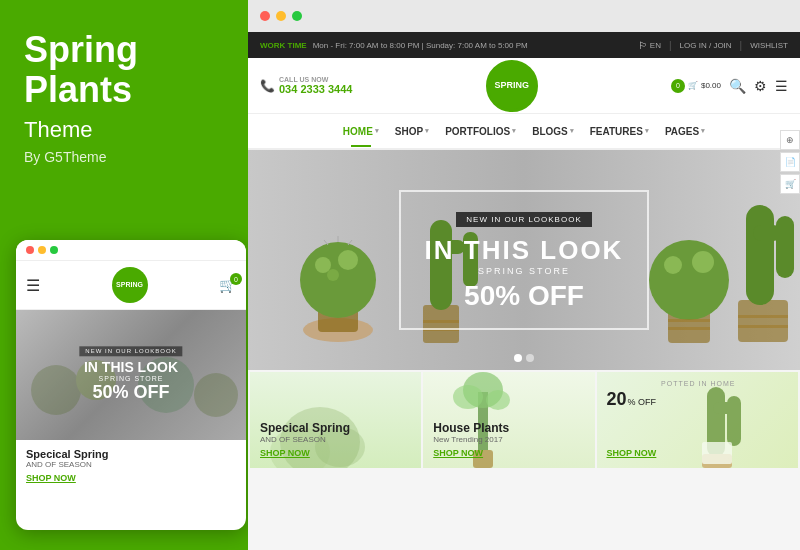 The width and height of the screenshot is (800, 550). What do you see at coordinates (394, 46) in the screenshot?
I see `topbar-left: WORK TIME Mon - Fri: 7:00 AM to 8:00 PM …` at bounding box center [394, 46].